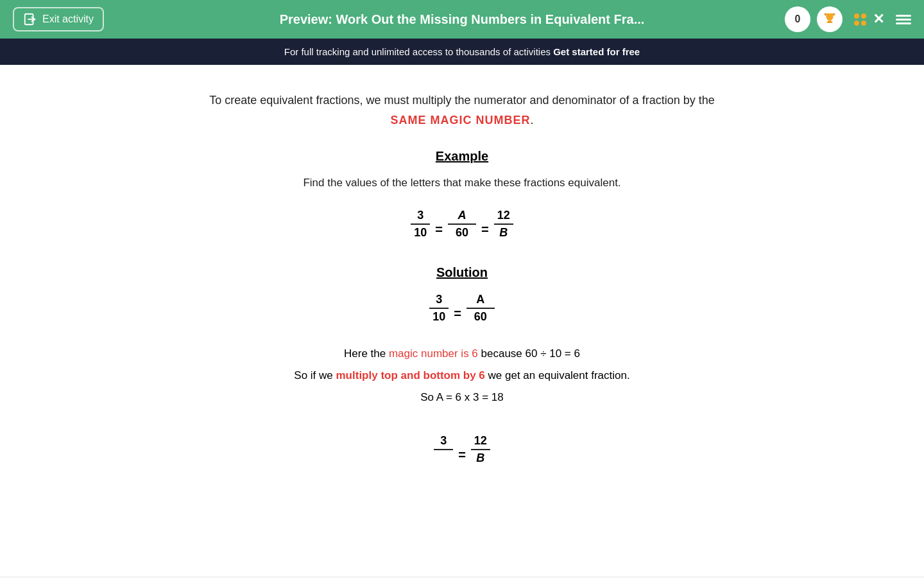 The image size is (924, 578). I want to click on explanation-line1: Here the magic number is 6 because 60 ÷ …, so click(462, 354).